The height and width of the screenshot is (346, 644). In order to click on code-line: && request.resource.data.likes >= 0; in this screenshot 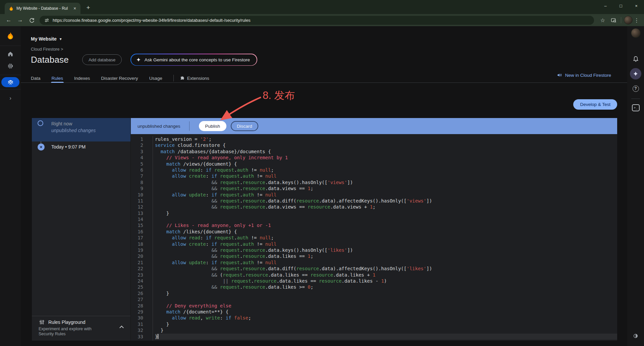, I will do `click(386, 287)`.